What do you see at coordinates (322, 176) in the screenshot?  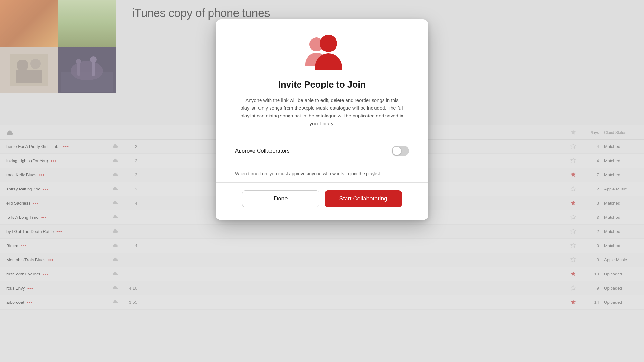 I see `approve-collaborators-description: When turned on, you must approve anyone …` at bounding box center [322, 176].